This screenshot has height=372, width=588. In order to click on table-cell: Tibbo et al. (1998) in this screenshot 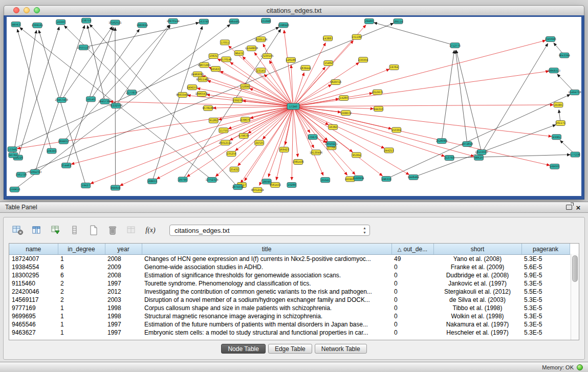, I will do `click(477, 308)`.